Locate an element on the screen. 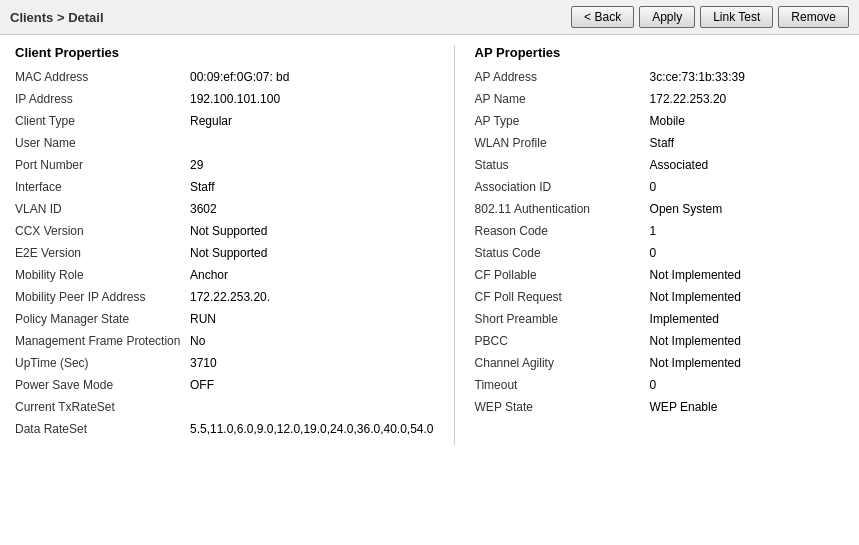 The image size is (859, 545). table-row: Data RateSet5.5,11.0,6.0,9.0,12.0,19.0,2… is located at coordinates (224, 431).